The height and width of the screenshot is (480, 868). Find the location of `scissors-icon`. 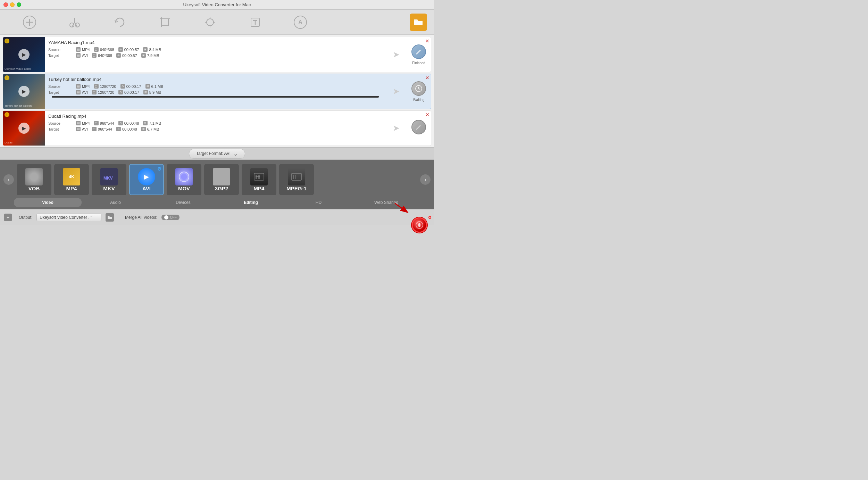

scissors-icon is located at coordinates (75, 22).